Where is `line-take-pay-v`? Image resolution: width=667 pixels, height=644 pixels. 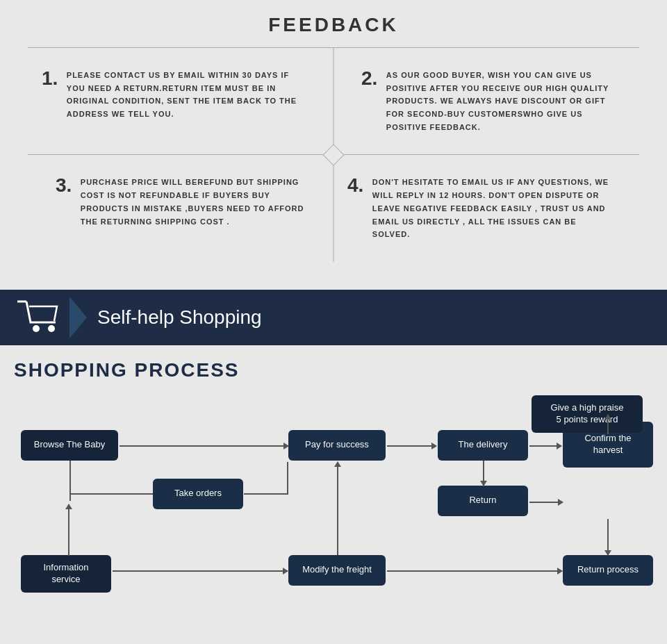
line-take-pay-v is located at coordinates (288, 478).